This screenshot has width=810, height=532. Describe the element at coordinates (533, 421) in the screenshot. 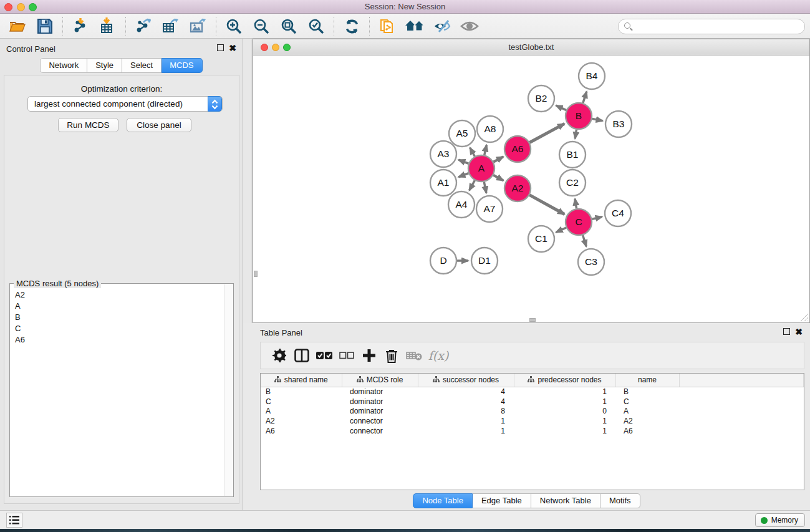

I see `table-row: A2connector11A2` at that location.